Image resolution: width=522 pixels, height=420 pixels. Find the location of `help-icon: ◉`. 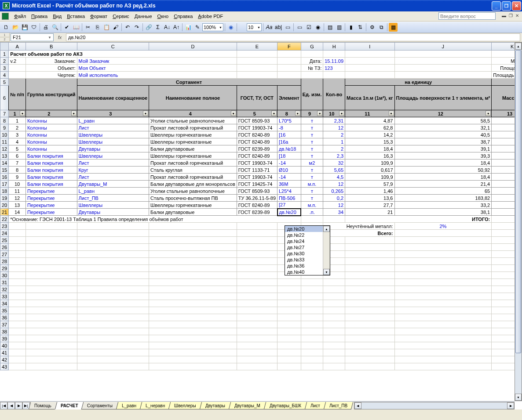

help-icon: ◉ is located at coordinates (231, 27).